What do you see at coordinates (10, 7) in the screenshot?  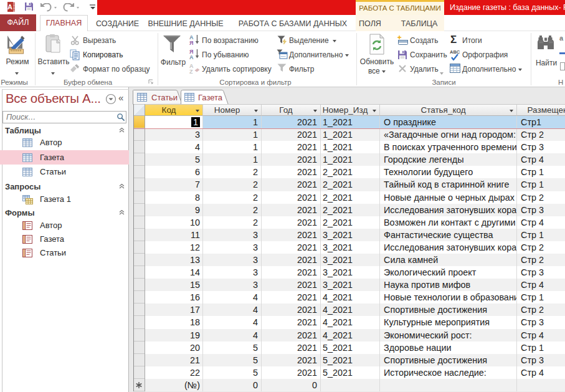 I see `svg-text: A` at bounding box center [10, 7].